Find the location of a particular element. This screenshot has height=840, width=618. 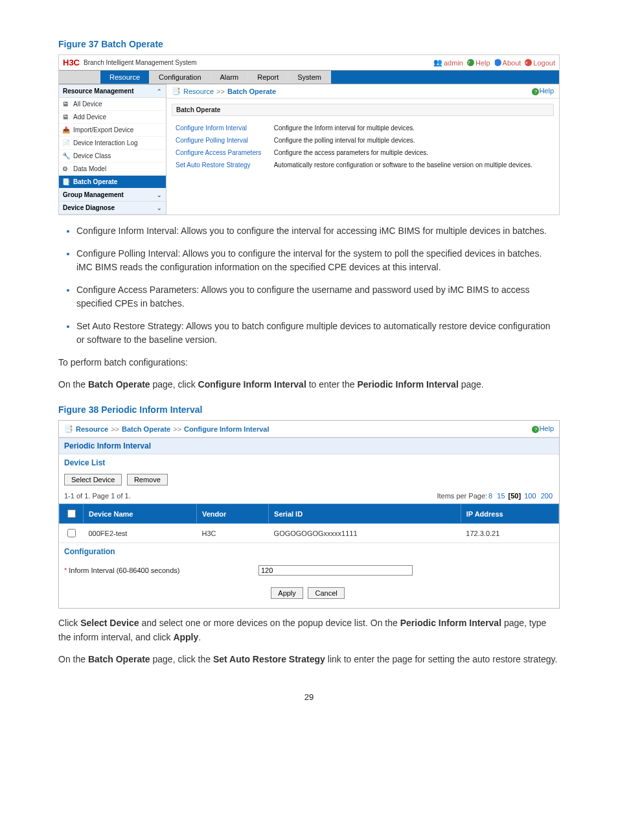

panel-title: Batch Operate is located at coordinates (363, 110).